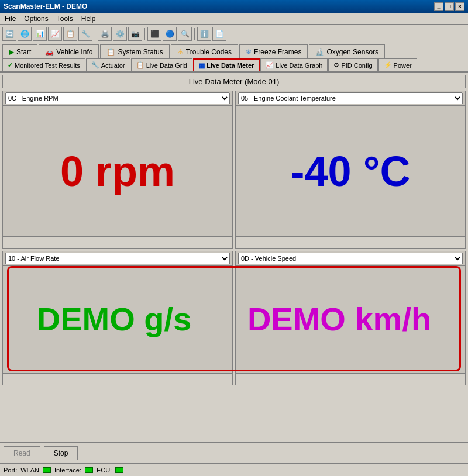 This screenshot has height=476, width=468. What do you see at coordinates (22, 453) in the screenshot?
I see `read-button: Read` at bounding box center [22, 453].